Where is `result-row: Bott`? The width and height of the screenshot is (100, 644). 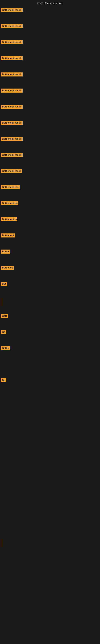
result-row: Bott is located at coordinates (50, 320).